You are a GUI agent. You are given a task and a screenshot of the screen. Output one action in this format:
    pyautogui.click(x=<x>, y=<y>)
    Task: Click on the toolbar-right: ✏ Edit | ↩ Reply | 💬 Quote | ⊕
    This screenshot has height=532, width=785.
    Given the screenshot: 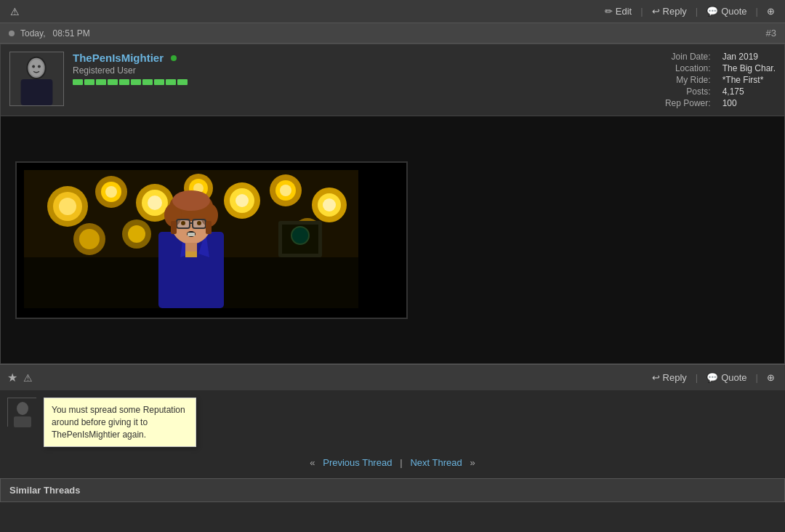 What is the action you would take?
    pyautogui.click(x=690, y=12)
    